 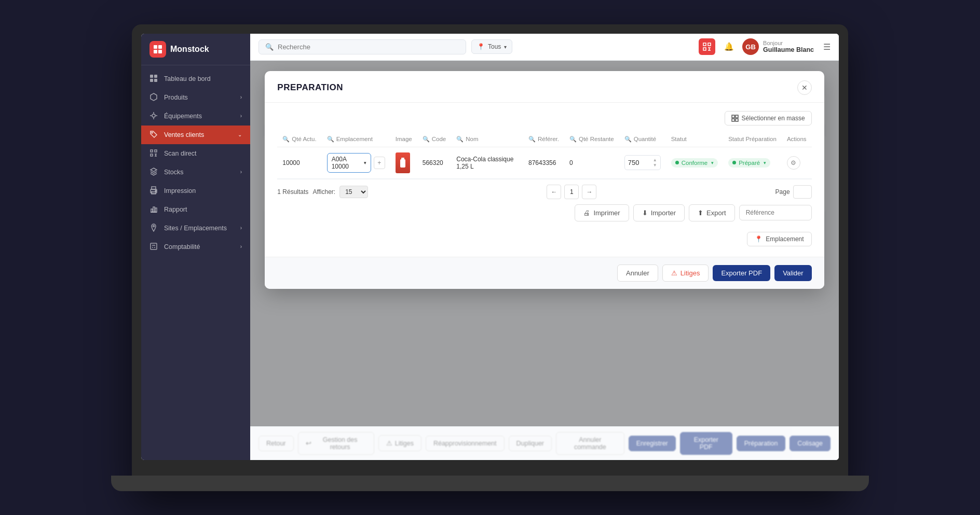 I want to click on search-input, so click(x=369, y=47).